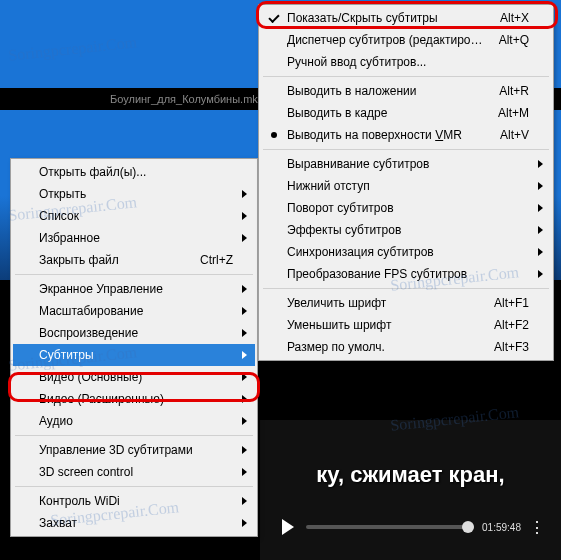 This screenshot has height=560, width=561. I want to click on menu-item-label: Закрыть файл, so click(114, 260).